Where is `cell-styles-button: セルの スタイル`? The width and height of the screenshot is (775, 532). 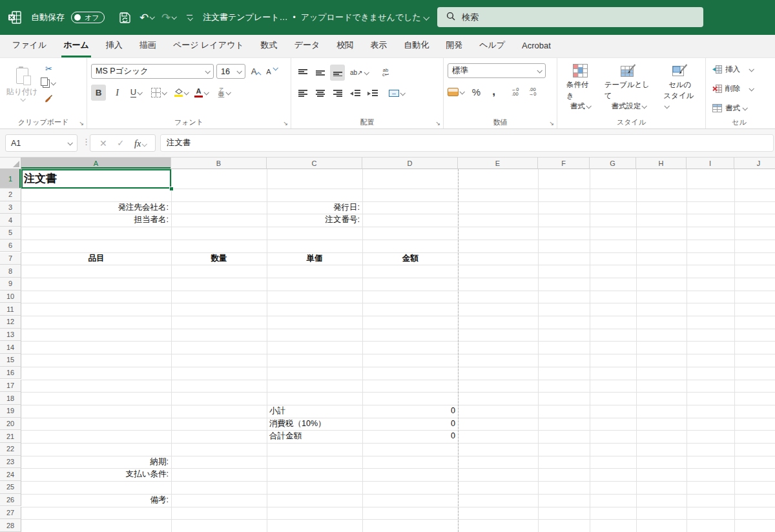
cell-styles-button: セルの スタイル is located at coordinates (679, 87).